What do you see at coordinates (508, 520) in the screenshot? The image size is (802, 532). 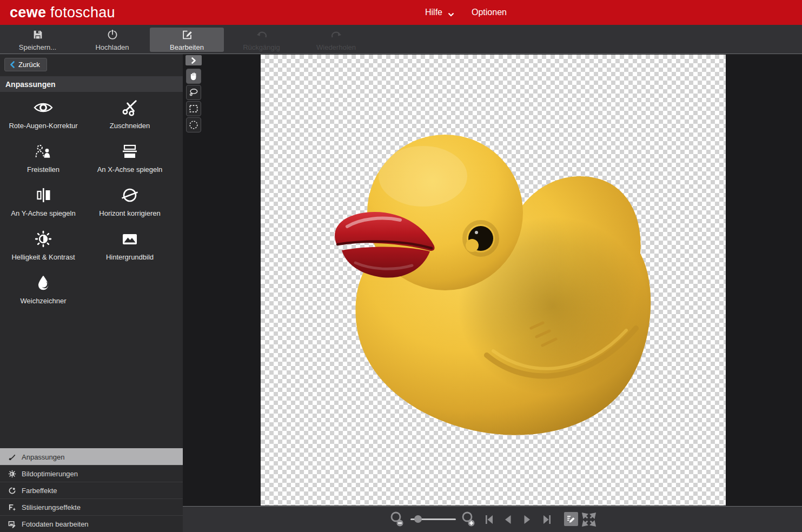 I see `previous-photo-icon` at bounding box center [508, 520].